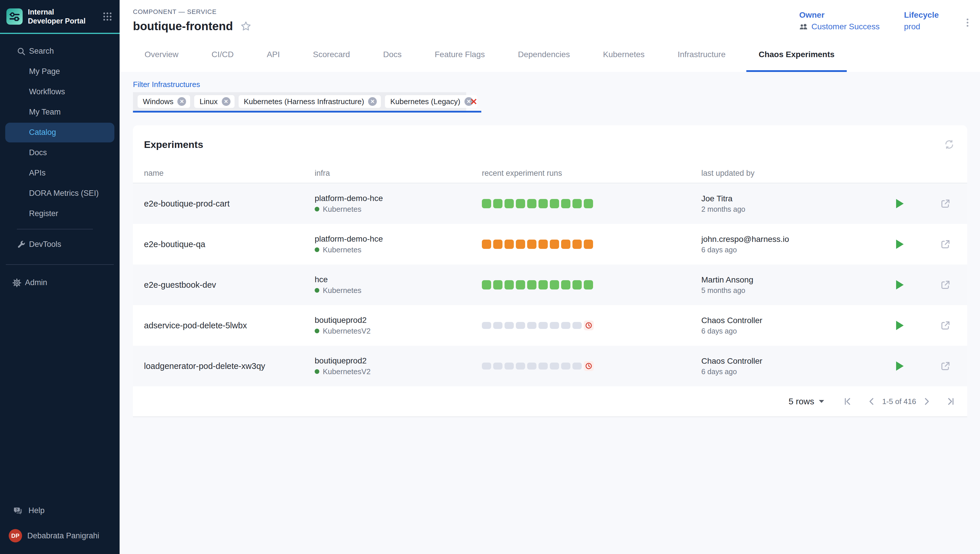  What do you see at coordinates (60, 92) in the screenshot?
I see `sidebar-item-workflows: Workflows` at bounding box center [60, 92].